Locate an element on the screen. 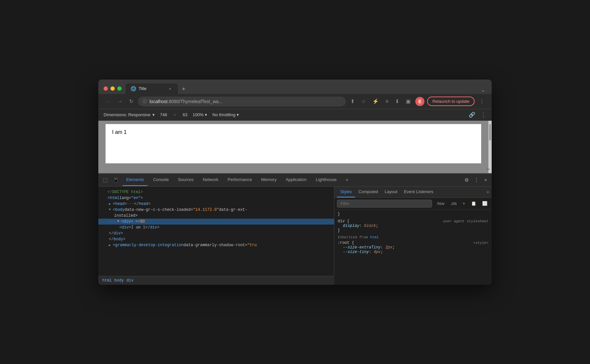  share-icon: ⬆ is located at coordinates (353, 101).